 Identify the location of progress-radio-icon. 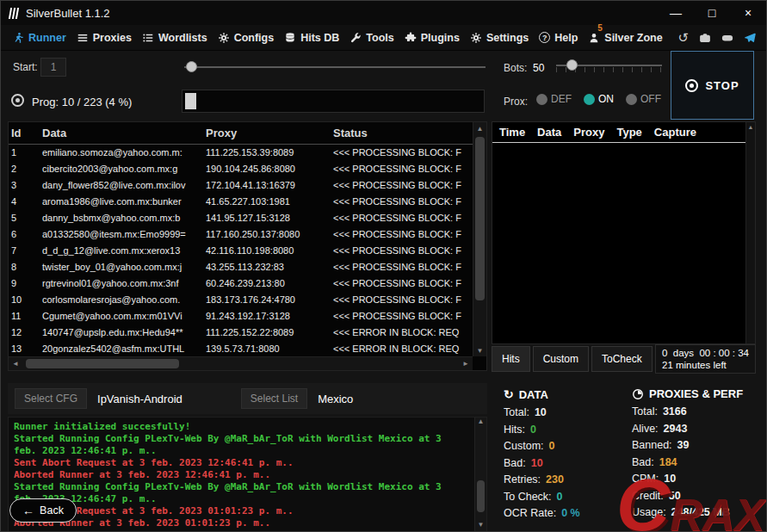
(17, 100).